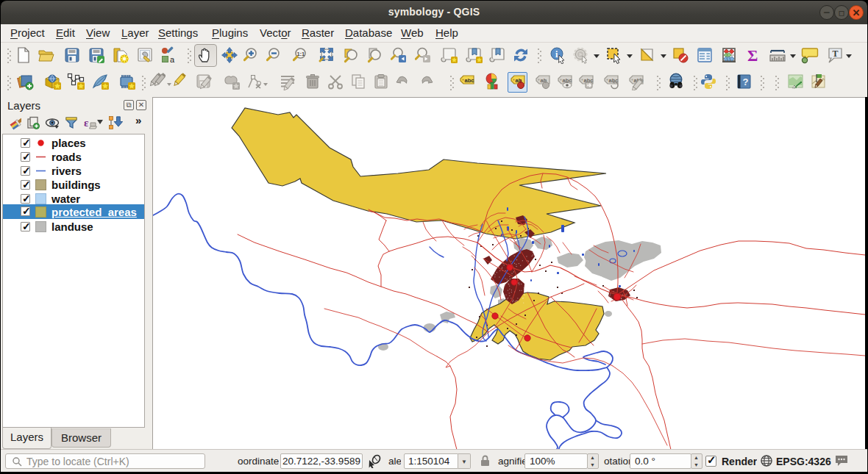  What do you see at coordinates (836, 54) in the screenshot?
I see `svg-text: T` at bounding box center [836, 54].